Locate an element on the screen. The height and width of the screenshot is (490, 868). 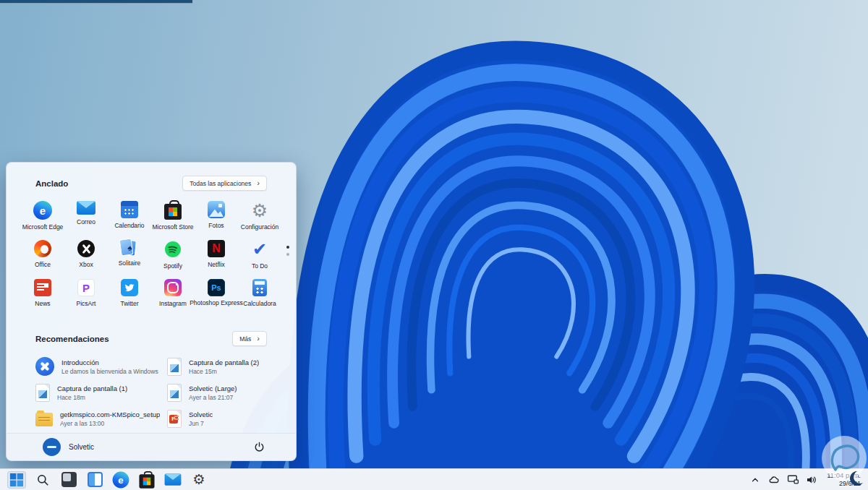
task-view-button is located at coordinates (69, 480).